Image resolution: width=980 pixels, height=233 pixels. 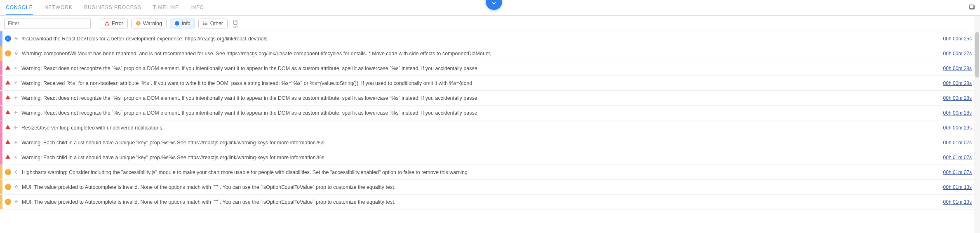 I want to click on filter-error-label: Error, so click(x=118, y=24).